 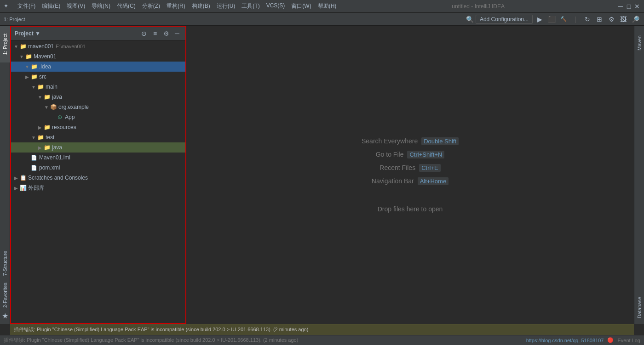 What do you see at coordinates (635, 19) in the screenshot?
I see `search-toolbar-icon: 🔎` at bounding box center [635, 19].